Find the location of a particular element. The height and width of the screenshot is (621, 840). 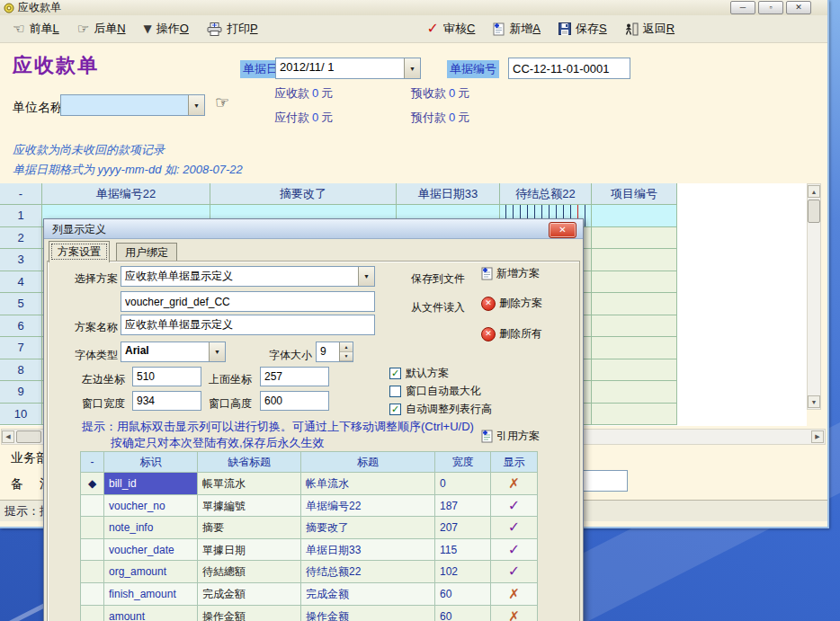

scroll-right-icon: ▶ is located at coordinates (818, 437).